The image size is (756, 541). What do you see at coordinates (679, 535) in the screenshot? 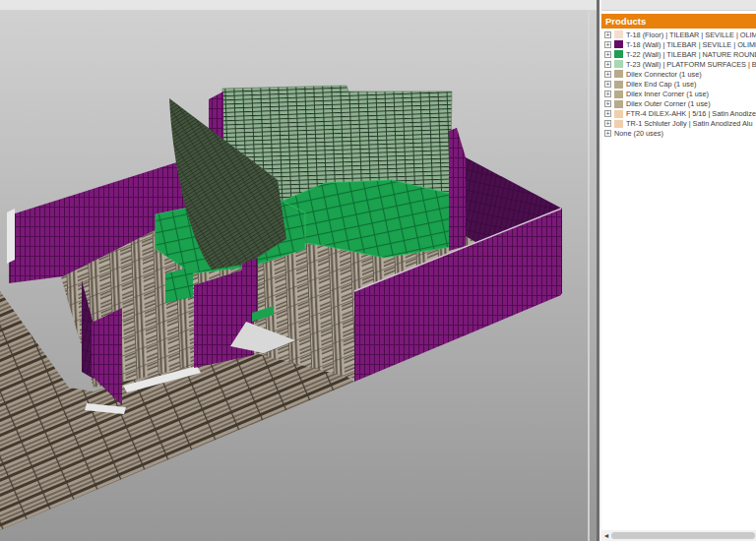
I see `horizontal-scrollbar: ◄` at bounding box center [679, 535].